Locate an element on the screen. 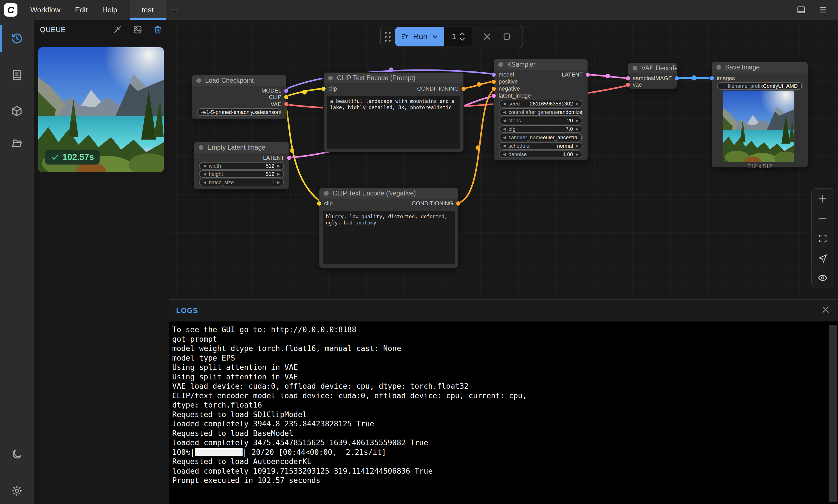 This screenshot has width=838, height=504. zoom-in-button is located at coordinates (823, 199).